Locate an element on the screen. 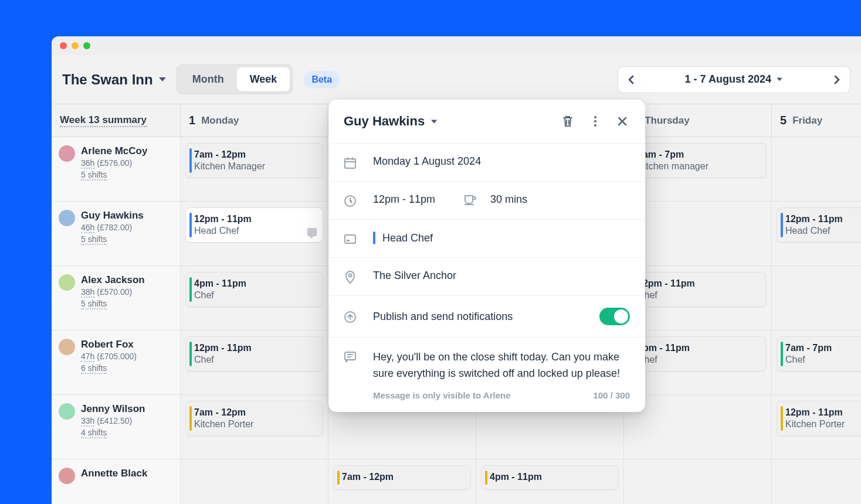  day-name: Monday is located at coordinates (220, 121).